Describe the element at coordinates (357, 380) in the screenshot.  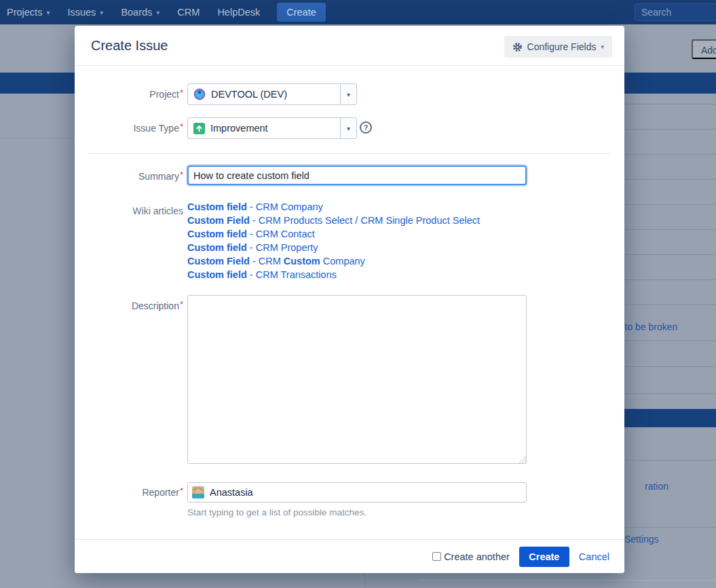
I see `description-textarea` at that location.